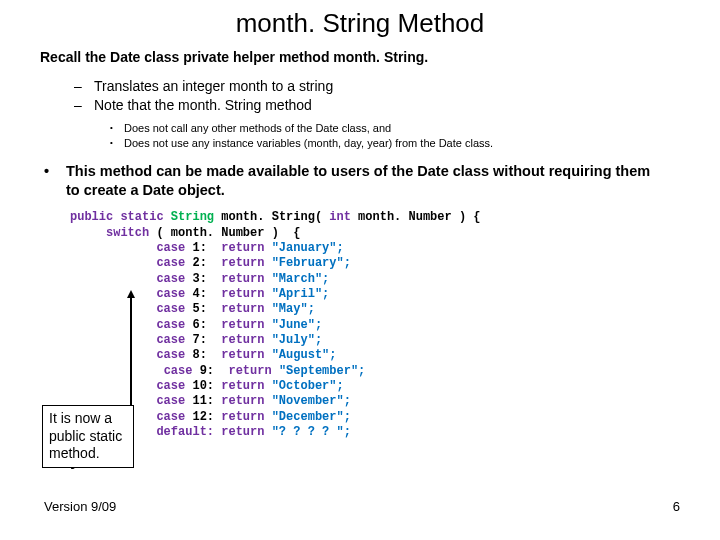 This screenshot has width=720, height=540. What do you see at coordinates (352, 181) in the screenshot?
I see `main-bullet: • This method can be made available to u…` at bounding box center [352, 181].